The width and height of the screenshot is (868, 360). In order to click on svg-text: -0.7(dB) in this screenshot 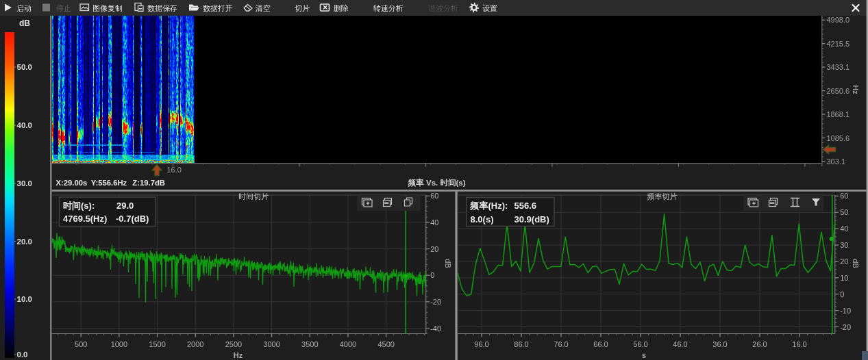, I will do `click(132, 219)`.